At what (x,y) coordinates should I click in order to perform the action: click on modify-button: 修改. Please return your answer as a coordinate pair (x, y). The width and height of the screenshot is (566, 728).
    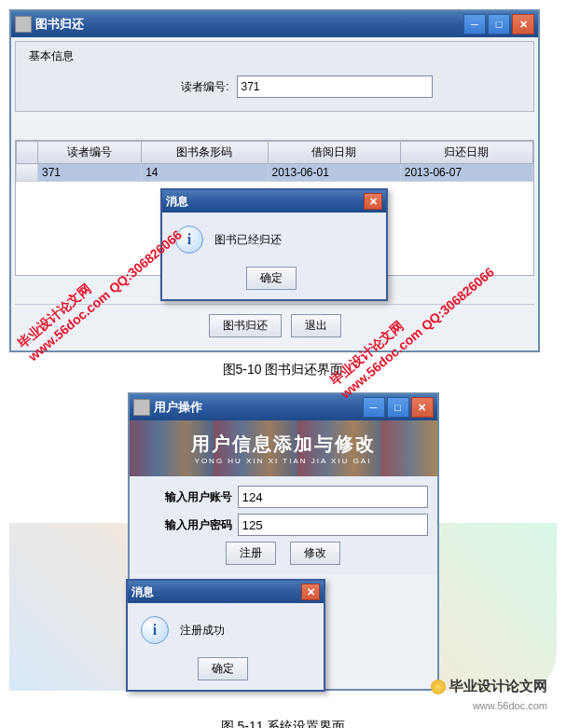
    Looking at the image, I should click on (315, 554).